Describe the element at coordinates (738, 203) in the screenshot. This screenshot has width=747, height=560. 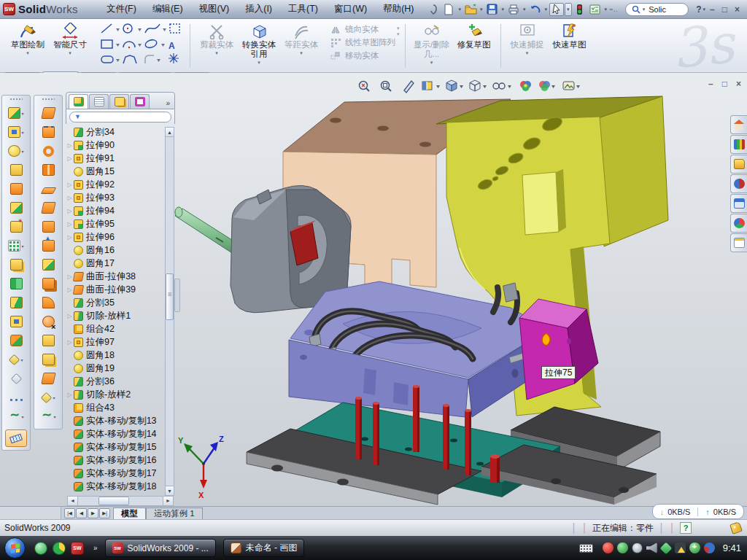
I see `tab-view-palette` at that location.